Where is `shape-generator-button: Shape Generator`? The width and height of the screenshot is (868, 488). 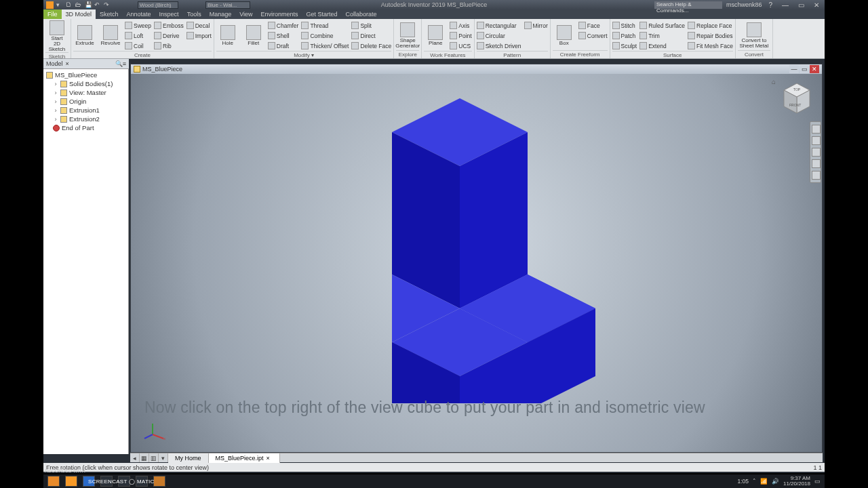
shape-generator-button: Shape Generator is located at coordinates (408, 35).